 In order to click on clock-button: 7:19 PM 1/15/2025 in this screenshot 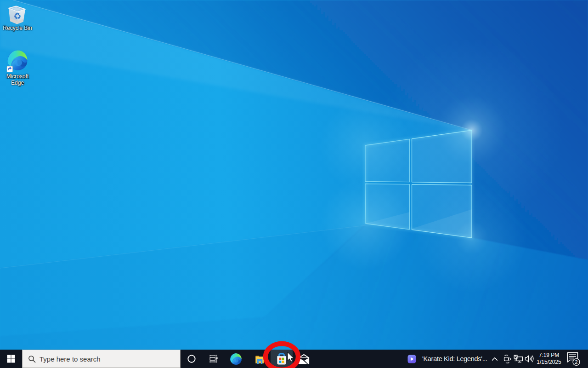, I will do `click(549, 359)`.